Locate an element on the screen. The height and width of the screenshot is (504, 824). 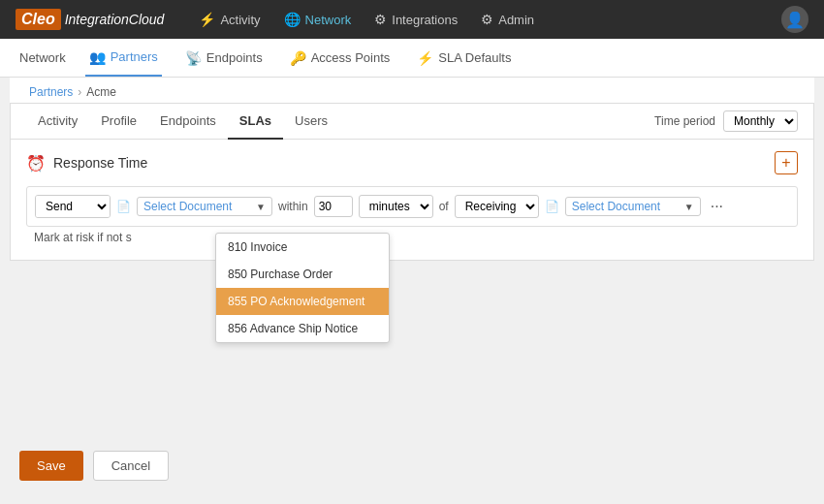
integrations-icon: ⚙ is located at coordinates (380, 19).